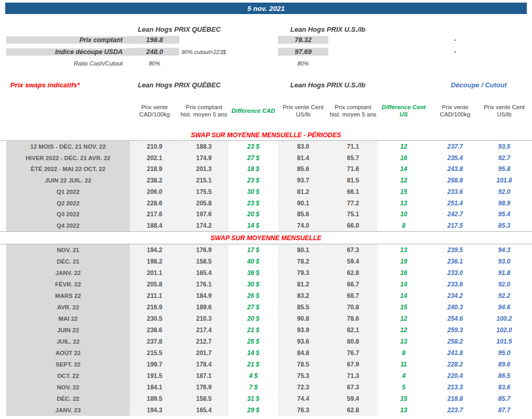  Describe the element at coordinates (68, 85) in the screenshot. I see `swaps-indicative-title: Prix swaps indicatifs*` at that location.